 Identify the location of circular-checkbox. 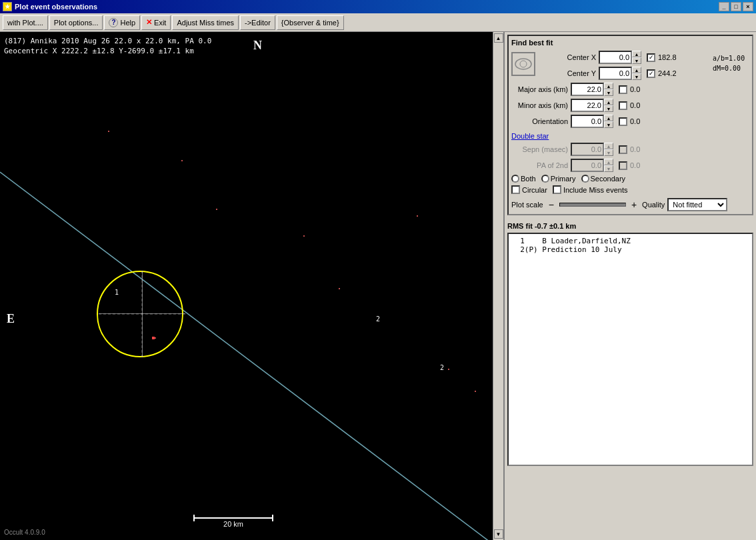
(516, 189).